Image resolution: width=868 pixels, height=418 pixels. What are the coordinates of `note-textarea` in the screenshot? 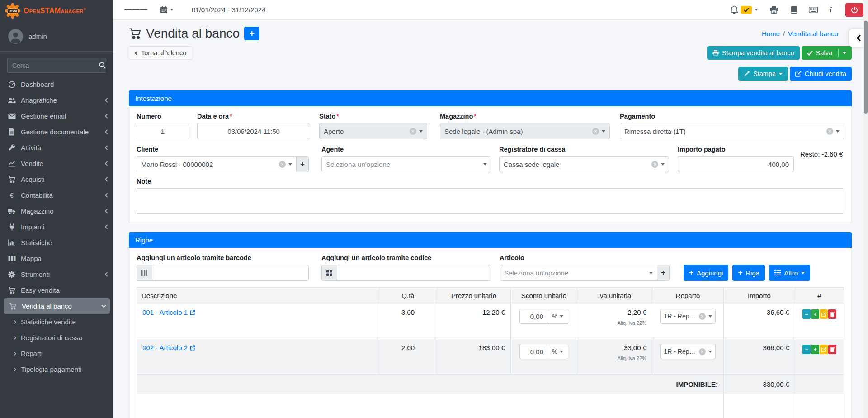 It's located at (490, 201).